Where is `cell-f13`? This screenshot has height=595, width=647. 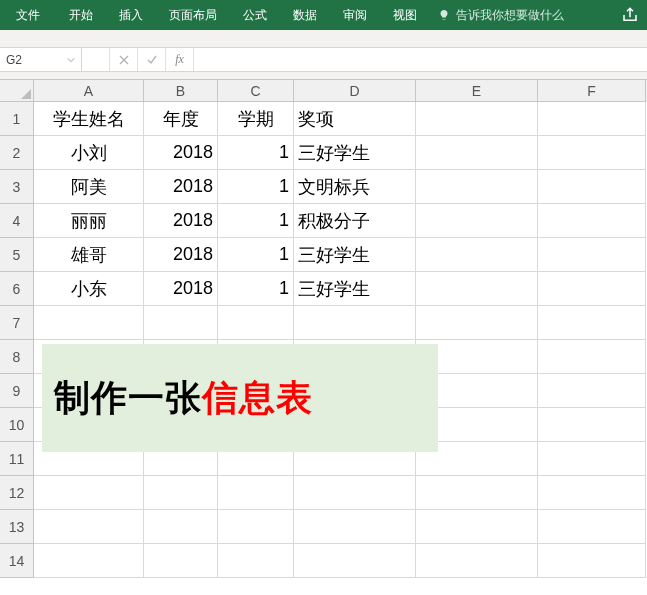 cell-f13 is located at coordinates (592, 527).